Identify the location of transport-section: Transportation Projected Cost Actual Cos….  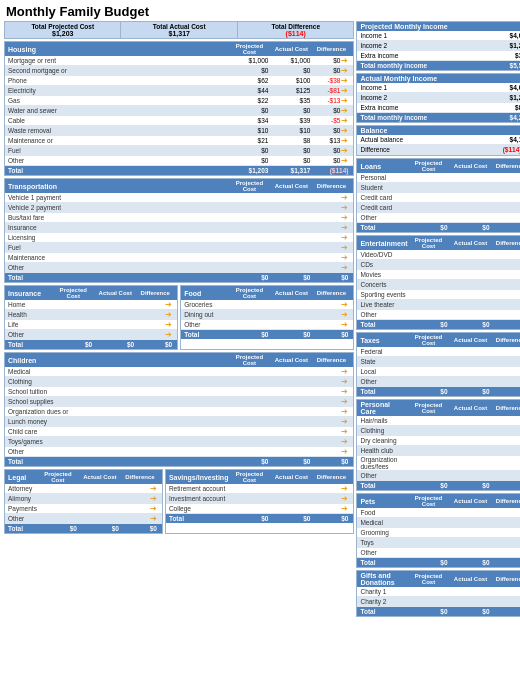
(179, 230).